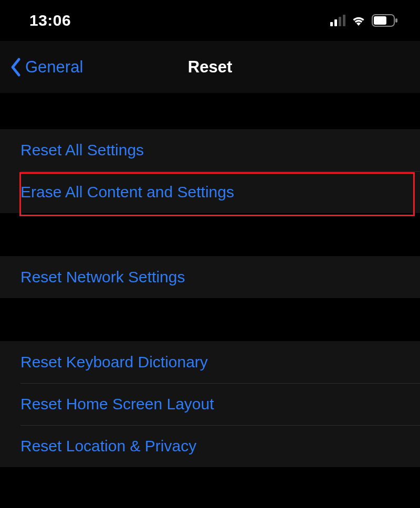 The width and height of the screenshot is (420, 508). What do you see at coordinates (210, 192) in the screenshot?
I see `erase-all-content-row: Erase All Content and Settings` at bounding box center [210, 192].